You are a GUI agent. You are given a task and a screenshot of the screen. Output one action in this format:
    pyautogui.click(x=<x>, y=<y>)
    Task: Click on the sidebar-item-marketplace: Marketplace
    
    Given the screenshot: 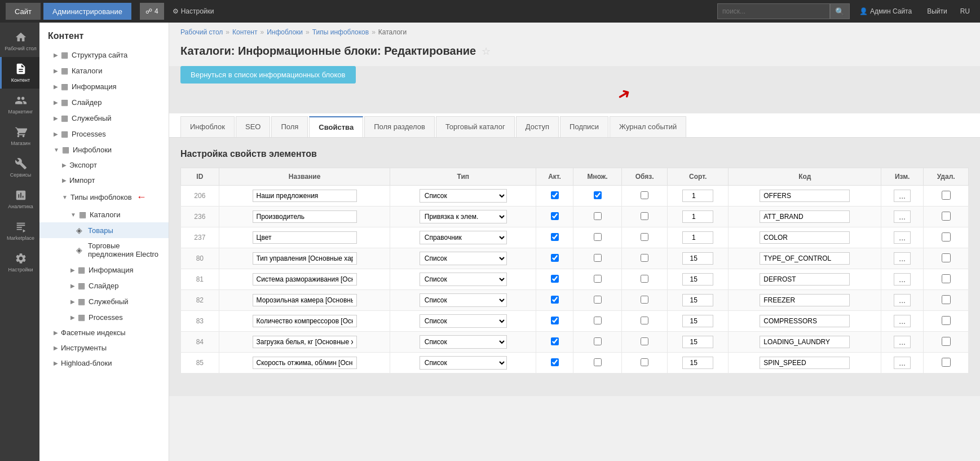 What is the action you would take?
    pyautogui.click(x=20, y=231)
    